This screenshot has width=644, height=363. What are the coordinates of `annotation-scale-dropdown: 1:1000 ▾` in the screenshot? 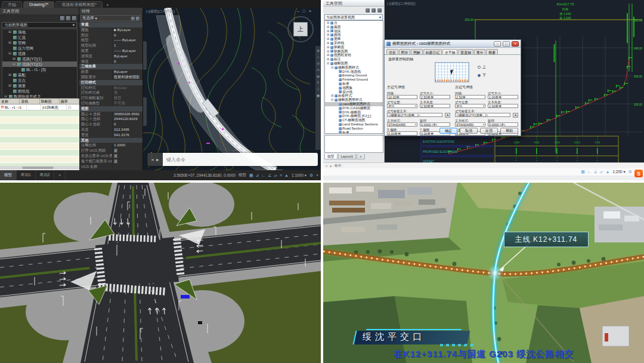 It's located at (299, 176).